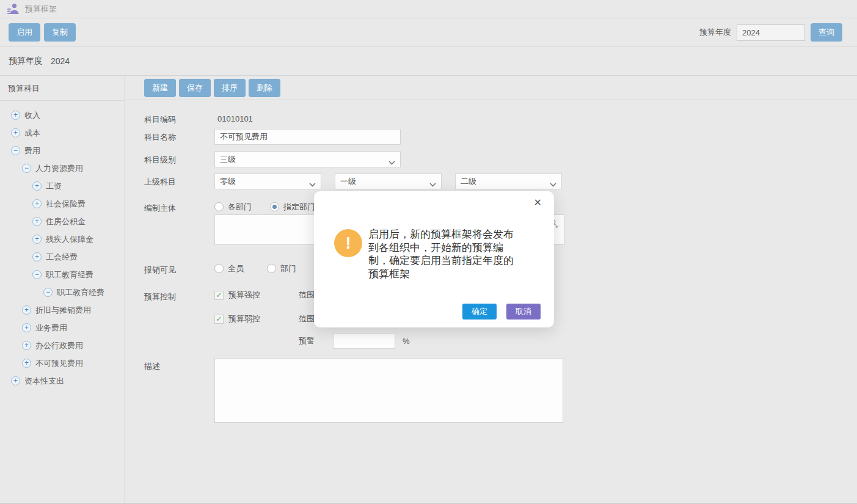  I want to click on sort-button: 排序, so click(230, 88).